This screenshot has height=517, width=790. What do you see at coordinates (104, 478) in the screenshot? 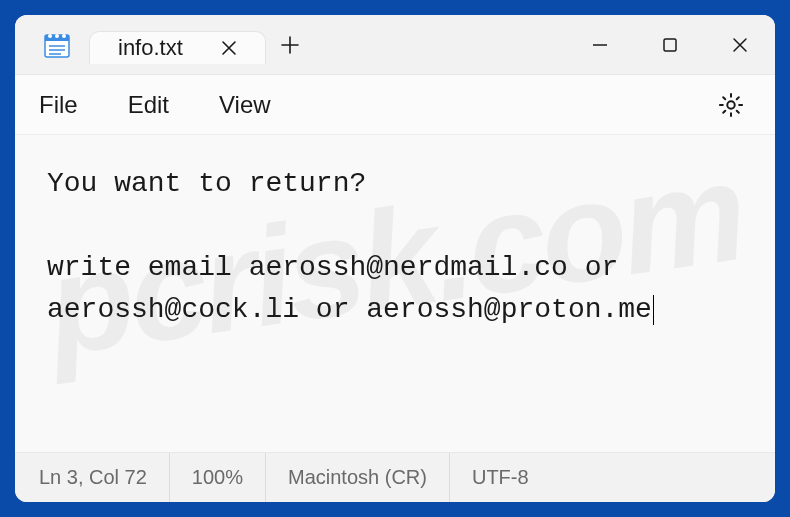
I see `status-position: Ln 3, Col 72` at bounding box center [104, 478].